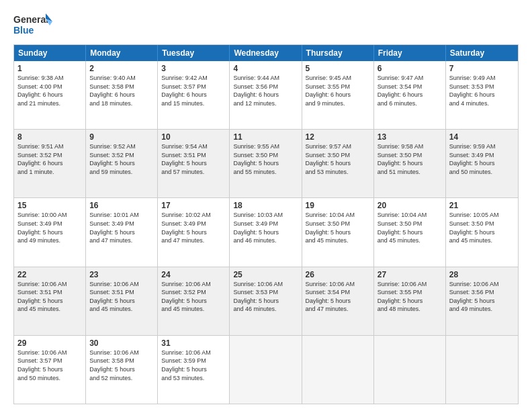 Image resolution: width=532 pixels, height=411 pixels. What do you see at coordinates (193, 369) in the screenshot?
I see `day-cell-31: 31Sunrise: 10:06 AM Sunset: 3:59 PM Dayl…` at bounding box center [193, 369].